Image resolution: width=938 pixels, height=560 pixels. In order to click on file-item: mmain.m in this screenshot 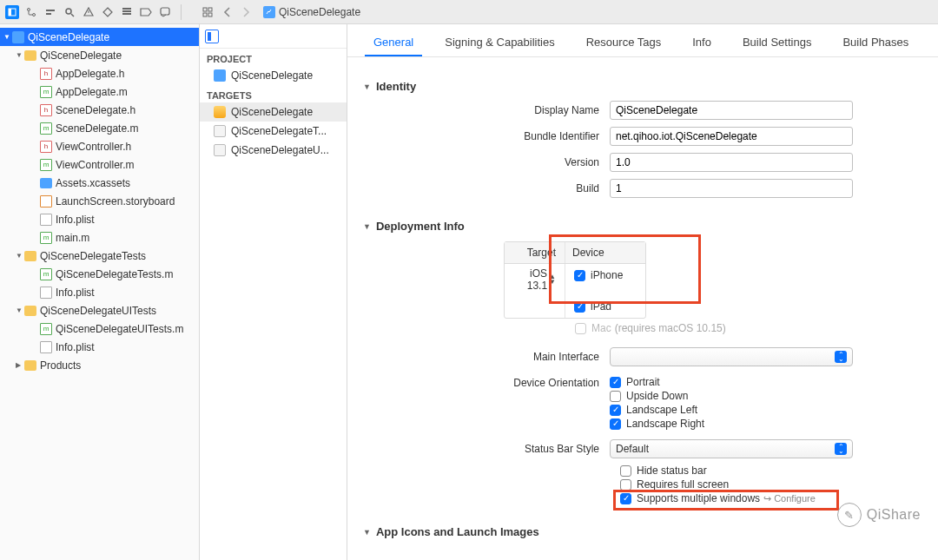, I will do `click(99, 238)`.